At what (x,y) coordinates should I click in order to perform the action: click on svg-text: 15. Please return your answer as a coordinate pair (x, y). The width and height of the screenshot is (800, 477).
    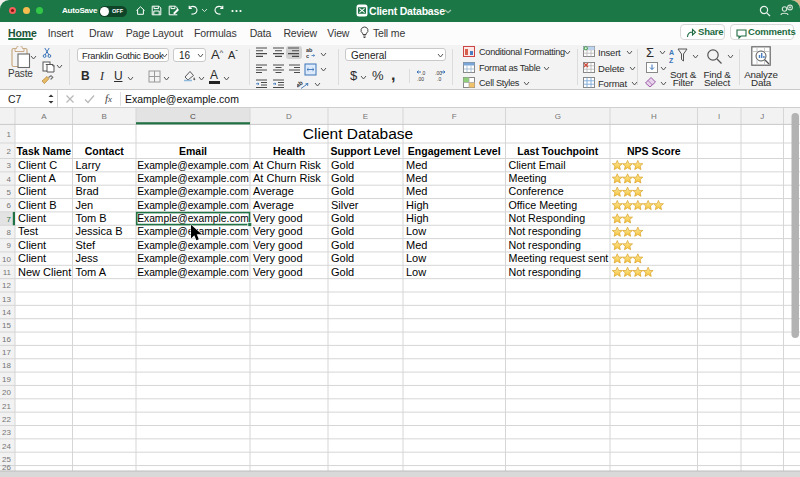
    Looking at the image, I should click on (6, 326).